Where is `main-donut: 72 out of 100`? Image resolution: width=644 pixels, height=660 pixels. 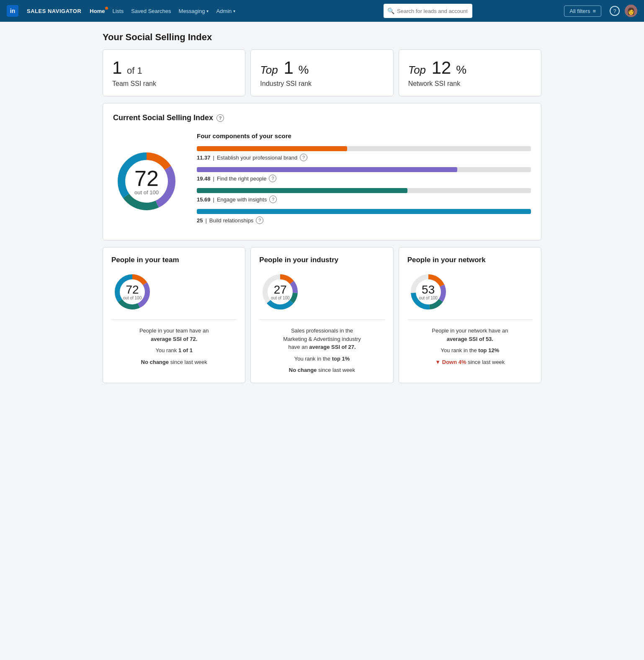 main-donut: 72 out of 100 is located at coordinates (147, 181).